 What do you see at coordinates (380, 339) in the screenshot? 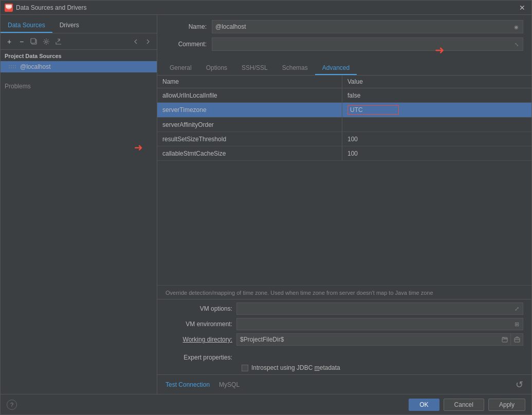
I see `working-dir-input-group` at bounding box center [380, 339].